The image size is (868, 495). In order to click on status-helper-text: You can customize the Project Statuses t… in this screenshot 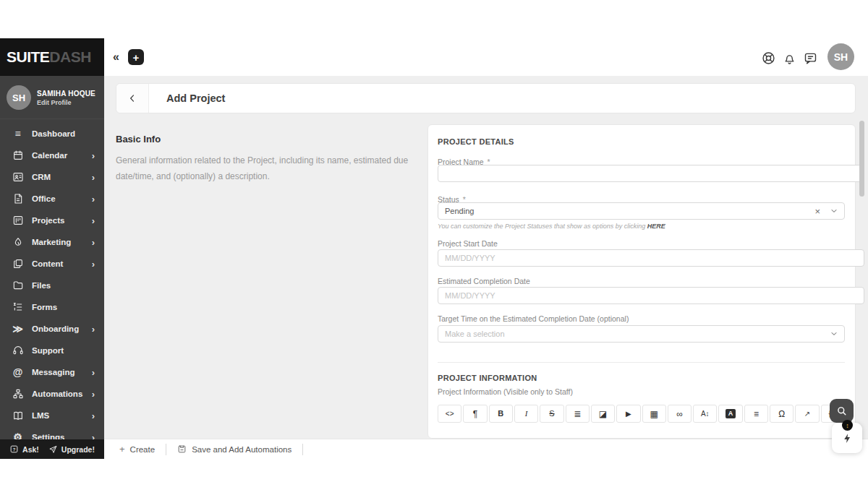, I will do `click(641, 226)`.